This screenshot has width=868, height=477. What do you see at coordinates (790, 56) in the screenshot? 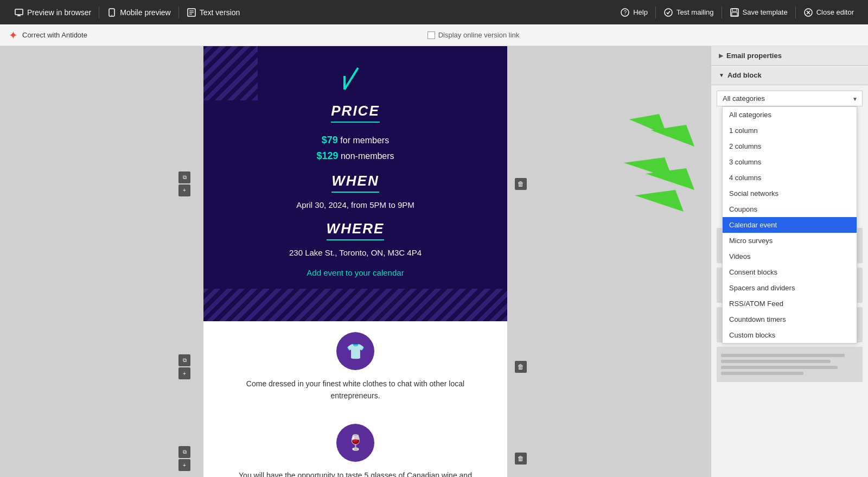
I see `email-properties-header: ▶ Email properties` at bounding box center [790, 56].